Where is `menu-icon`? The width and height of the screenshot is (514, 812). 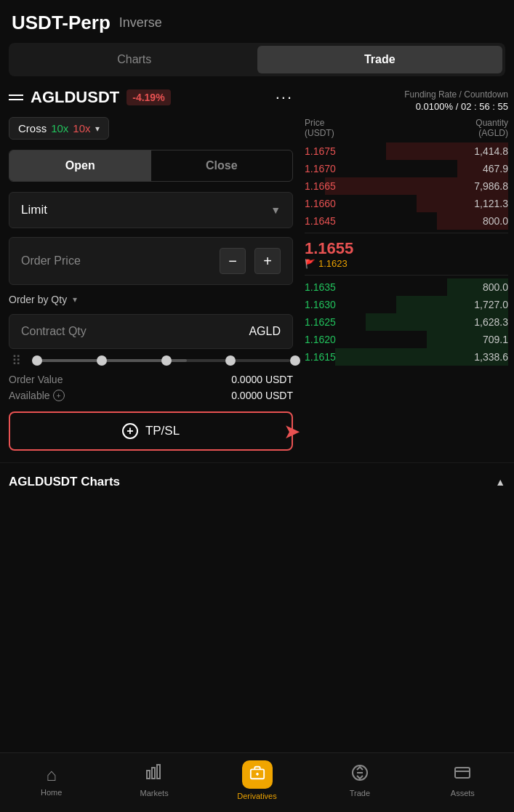
menu-icon is located at coordinates (16, 97).